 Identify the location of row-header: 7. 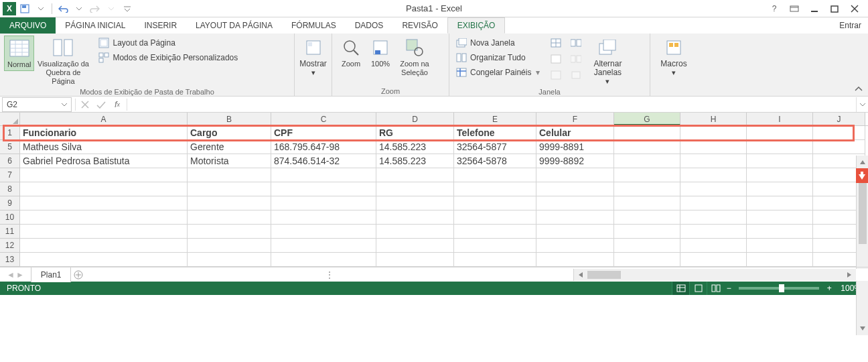
(10, 176).